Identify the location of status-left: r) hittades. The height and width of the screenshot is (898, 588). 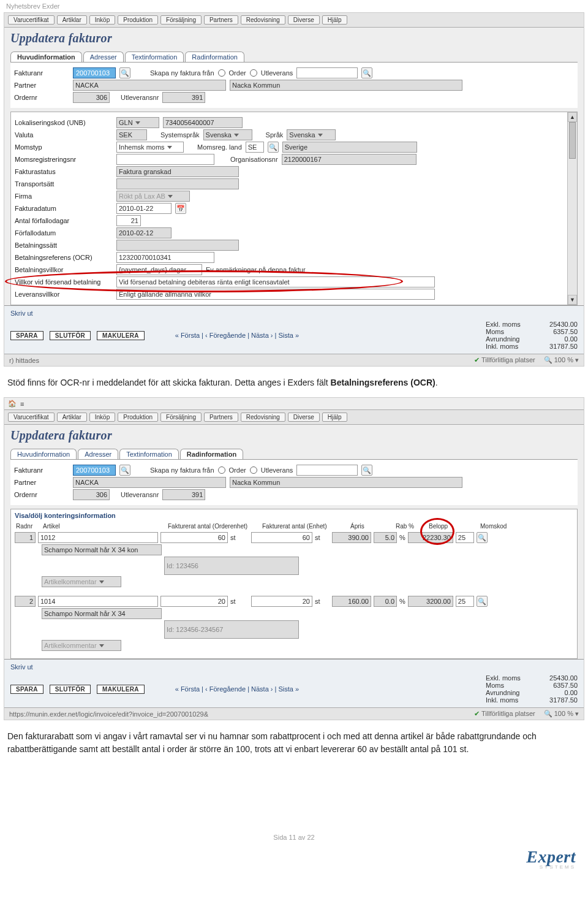
(24, 360).